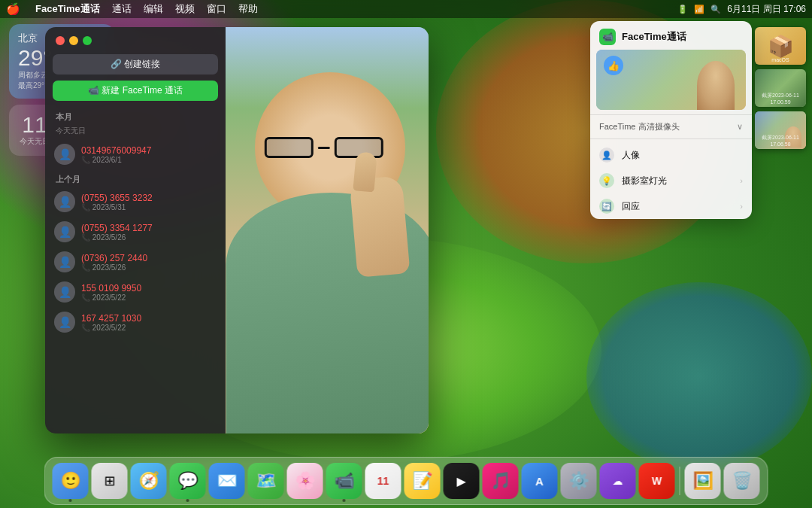  What do you see at coordinates (185, 9) in the screenshot?
I see `menu-video: 视频` at bounding box center [185, 9].